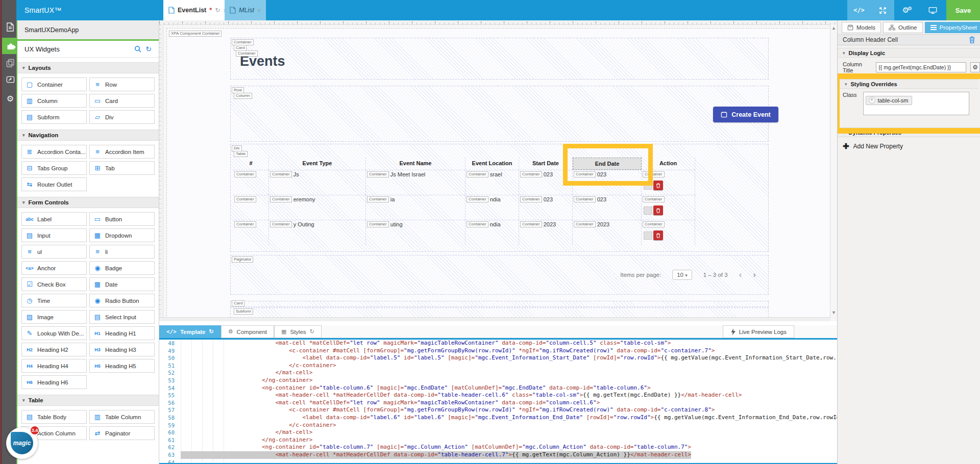 Image resolution: width=980 pixels, height=464 pixels. Describe the element at coordinates (498, 432) in the screenshot. I see `code-line-60: 60 </mat-cell>` at that location.